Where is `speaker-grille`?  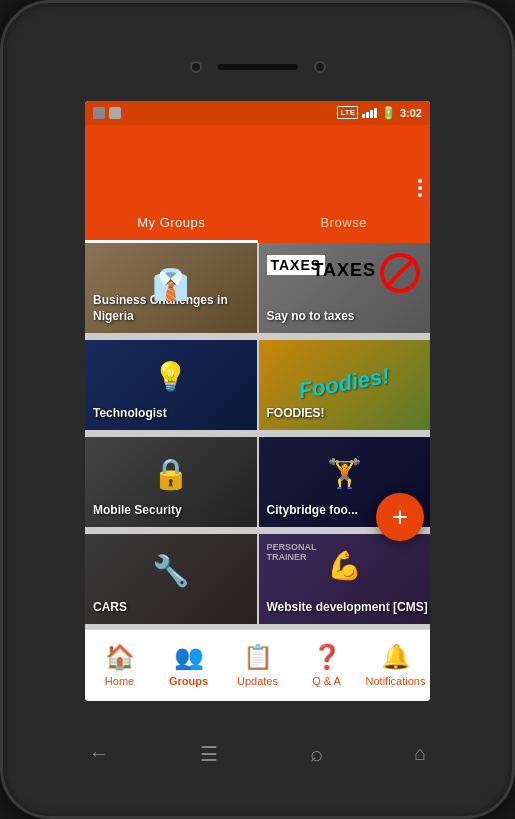
speaker-grille is located at coordinates (258, 67).